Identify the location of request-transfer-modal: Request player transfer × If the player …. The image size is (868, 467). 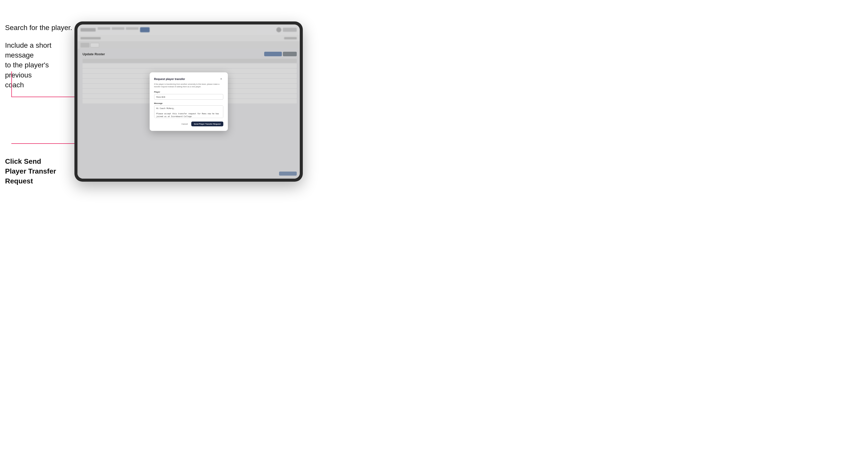
(189, 102).